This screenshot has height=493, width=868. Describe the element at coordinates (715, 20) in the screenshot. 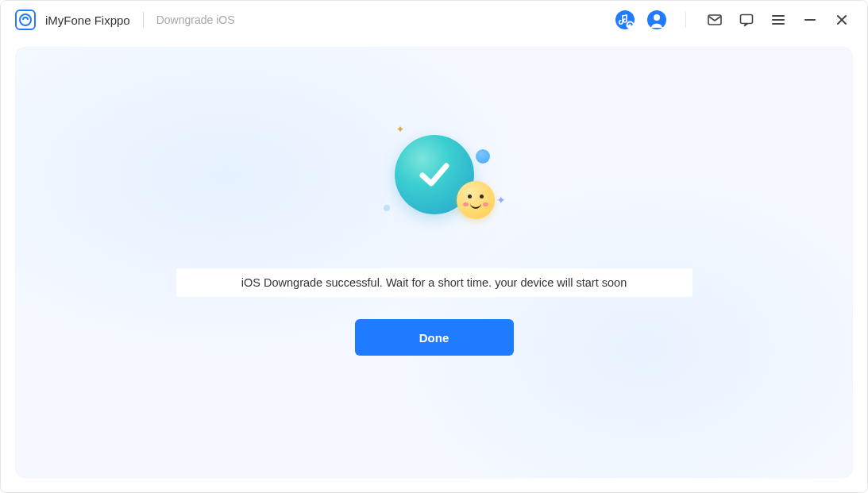

I see `mail-icon` at that location.